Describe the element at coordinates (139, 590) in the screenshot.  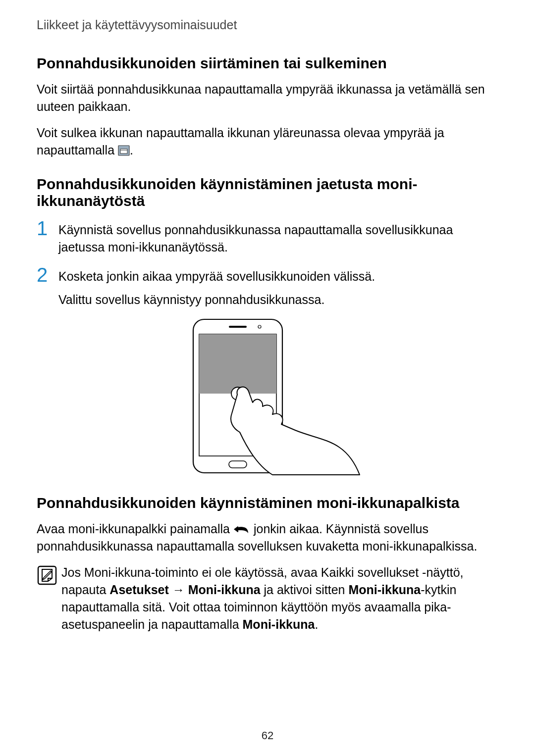
I see `note-bold-asetukset: Asetukset` at that location.